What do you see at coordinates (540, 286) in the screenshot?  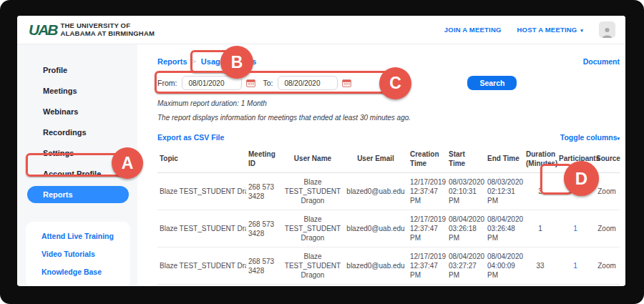 I see `cell-duration: 104` at bounding box center [540, 286].